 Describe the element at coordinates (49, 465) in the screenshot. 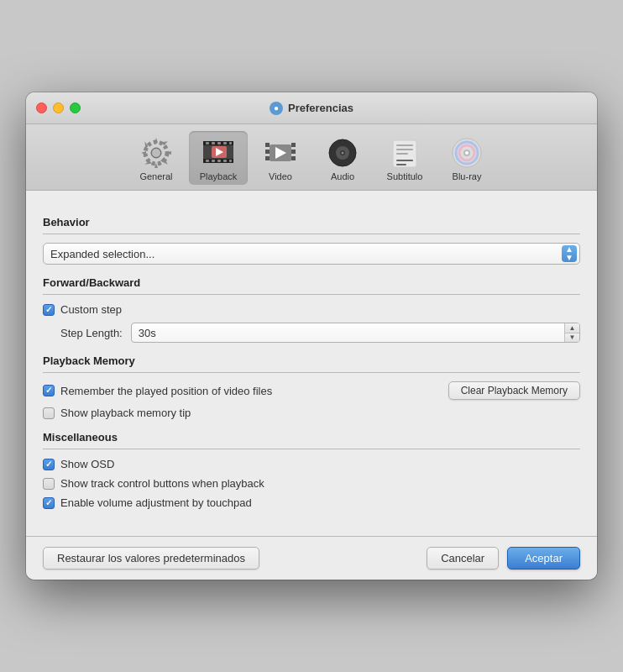

I see `show-osd-checkbox` at that location.